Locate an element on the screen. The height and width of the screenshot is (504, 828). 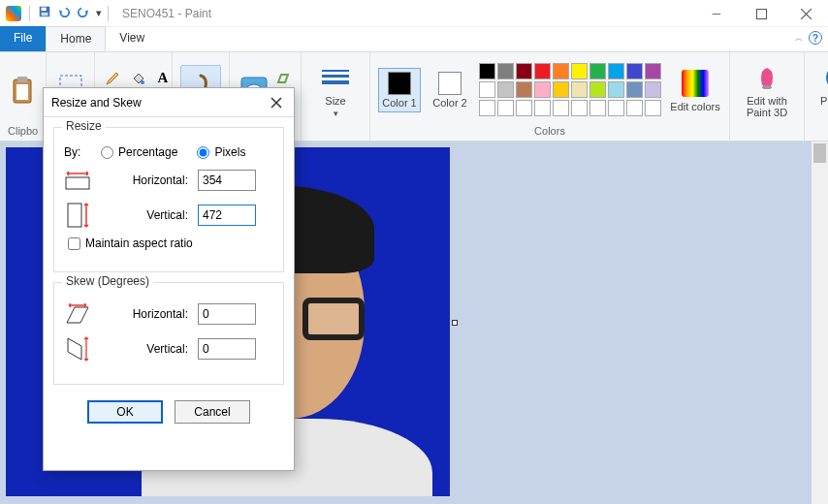
maximize-button is located at coordinates (761, 14).